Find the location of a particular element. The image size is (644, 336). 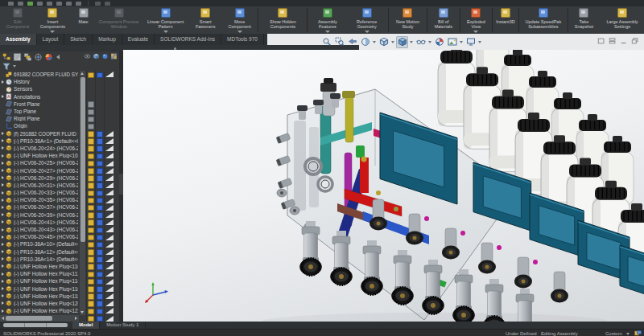

tree-vertical-scrollbar is located at coordinates (82, 193).